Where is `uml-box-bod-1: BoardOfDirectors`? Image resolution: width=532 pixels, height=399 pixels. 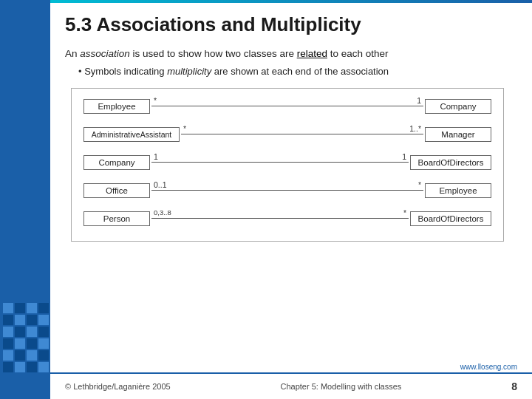 uml-box-bod-1: BoardOfDirectors is located at coordinates (451, 163).